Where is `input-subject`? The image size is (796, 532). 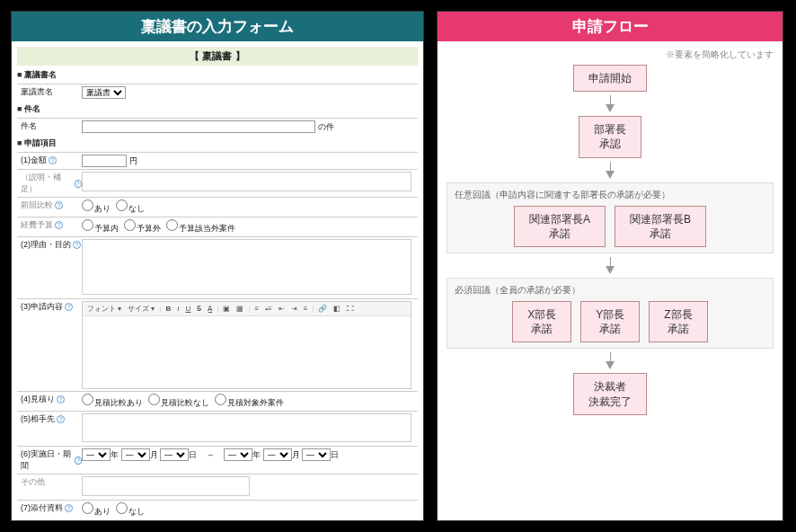
input-subject is located at coordinates (199, 127).